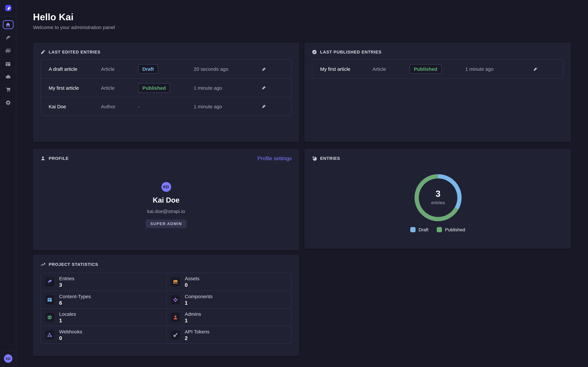 The width and height of the screenshot is (588, 367). What do you see at coordinates (8, 51) in the screenshot?
I see `sidebar-item-media-library` at bounding box center [8, 51].